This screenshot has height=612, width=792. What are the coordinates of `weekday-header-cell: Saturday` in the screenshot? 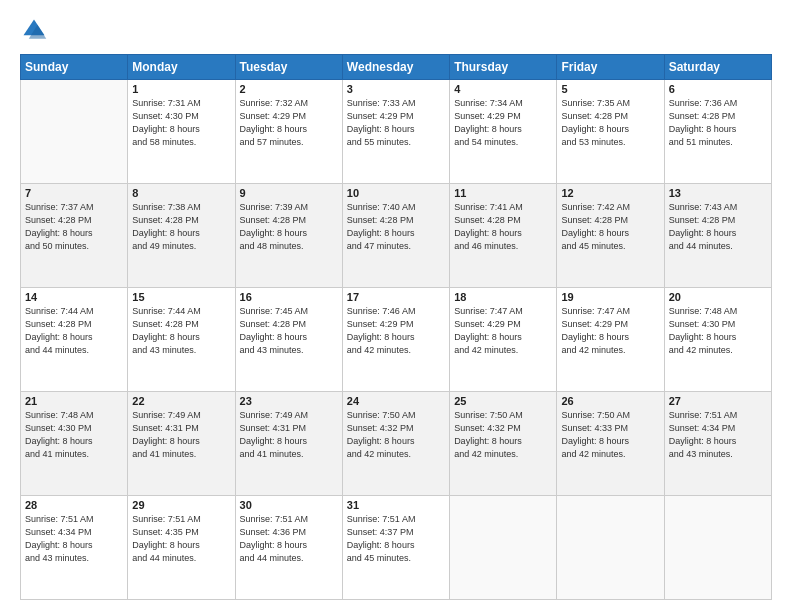 It's located at (718, 68).